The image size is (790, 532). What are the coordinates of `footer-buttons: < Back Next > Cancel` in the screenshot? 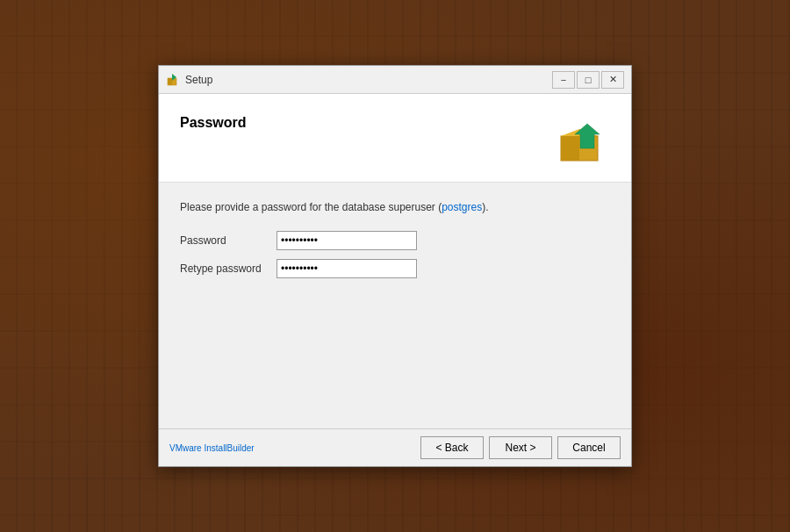 It's located at (521, 448).